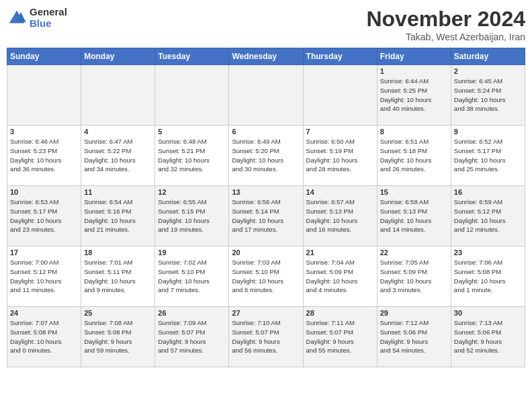  Describe the element at coordinates (340, 277) in the screenshot. I see `calendar-cell: 21Sunrise: 7:04 AM Sunset: 5:09 PM Dayli…` at that location.